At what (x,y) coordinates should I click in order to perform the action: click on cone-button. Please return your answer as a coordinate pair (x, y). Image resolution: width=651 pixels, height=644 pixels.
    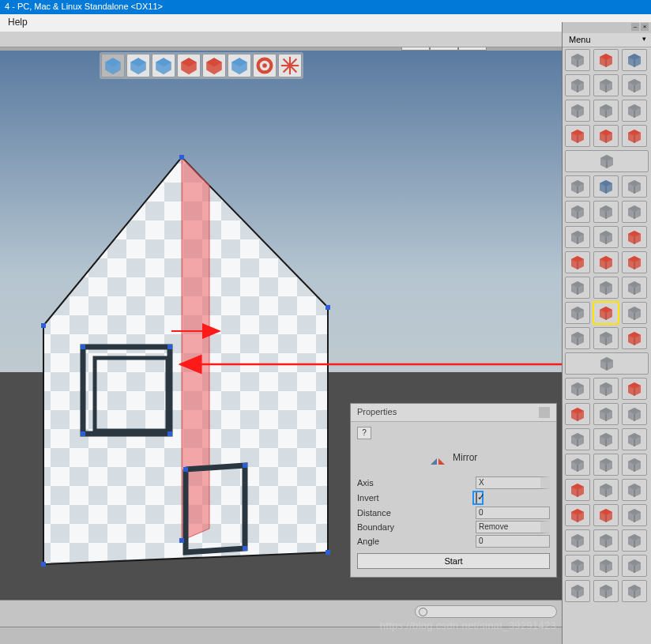
    Looking at the image, I should click on (634, 212).